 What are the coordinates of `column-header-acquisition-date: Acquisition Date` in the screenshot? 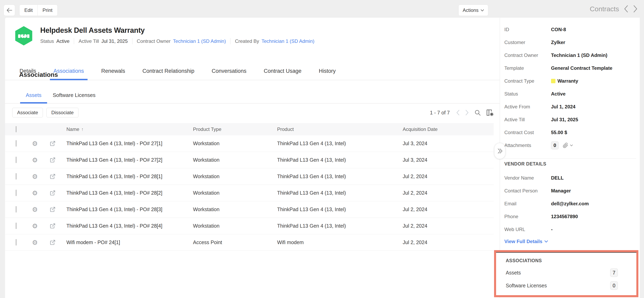 It's located at (448, 129).